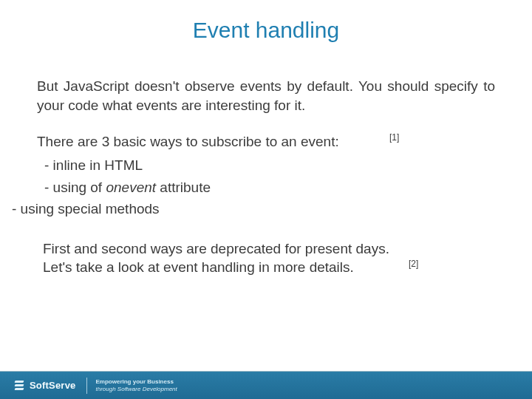  I want to click on footer-divider, so click(87, 386).